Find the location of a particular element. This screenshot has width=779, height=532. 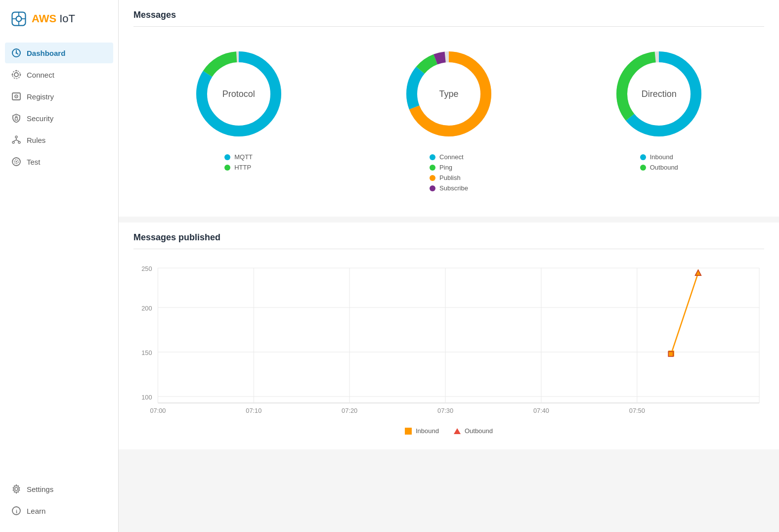

outbound-label: Outbound is located at coordinates (664, 167).